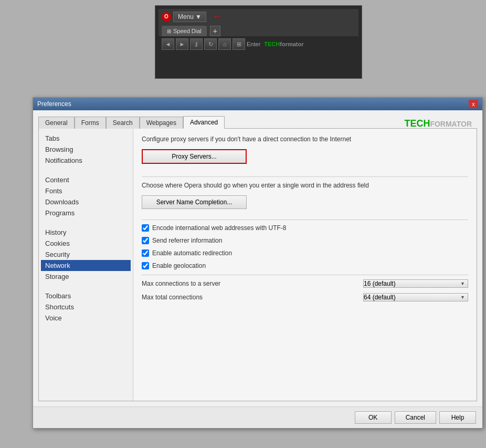 The image size is (486, 448). What do you see at coordinates (184, 31) in the screenshot?
I see `speed-dial-tab: ⊞ Speed Dial` at bounding box center [184, 31].